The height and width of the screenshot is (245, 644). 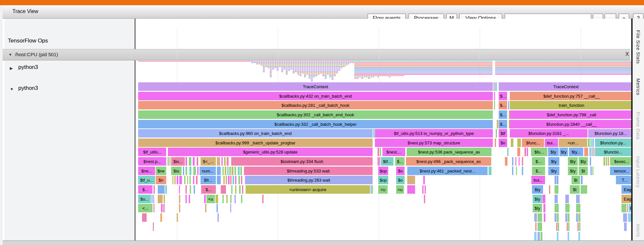 What do you see at coordinates (147, 171) in the screenshot?
I see `flame-segment: $ne...` at bounding box center [147, 171].